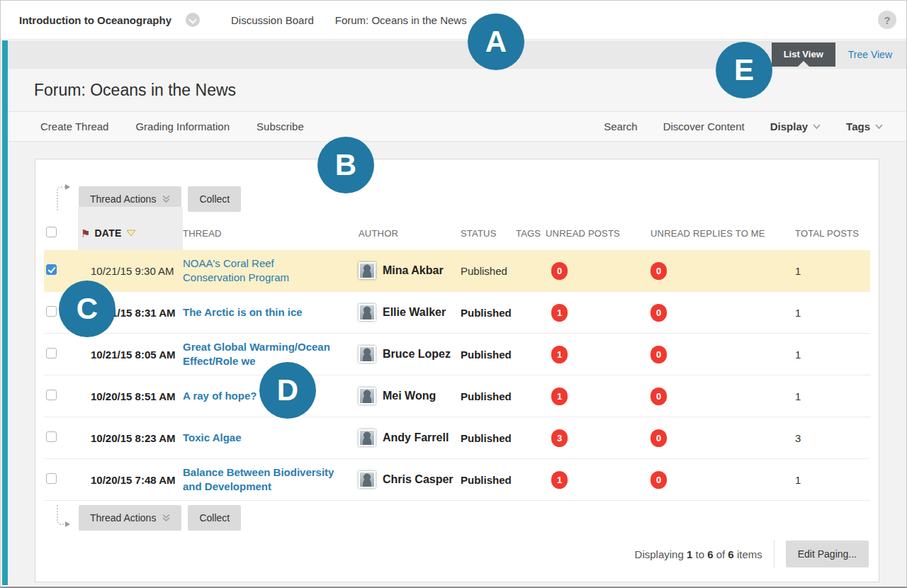 The width and height of the screenshot is (907, 588). What do you see at coordinates (133, 271) in the screenshot?
I see `thread-date: 10/21/15 9:30 AM` at bounding box center [133, 271].